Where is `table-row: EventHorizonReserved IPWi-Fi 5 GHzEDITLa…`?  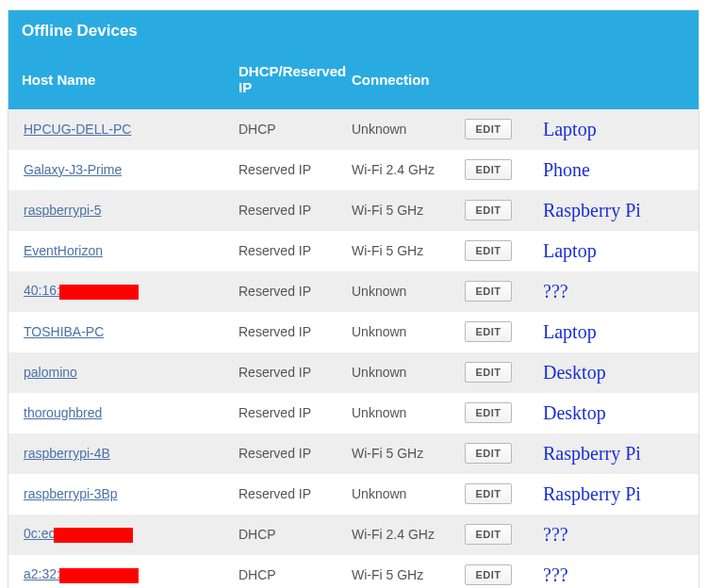
table-row: EventHorizonReserved IPWi-Fi 5 GHzEDITLa… is located at coordinates (354, 251).